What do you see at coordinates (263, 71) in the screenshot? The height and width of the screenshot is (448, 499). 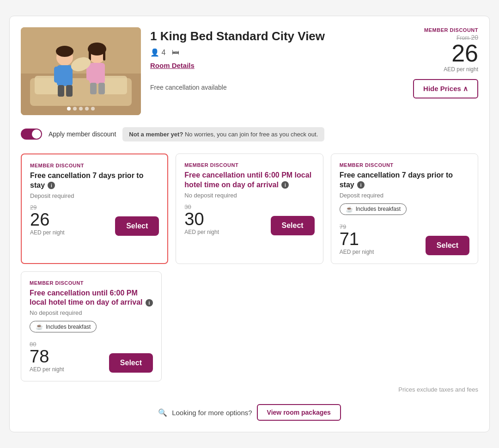 I see `room-info: 1 King Bed Standard City View 👤 4 🛏 Room…` at bounding box center [263, 71].